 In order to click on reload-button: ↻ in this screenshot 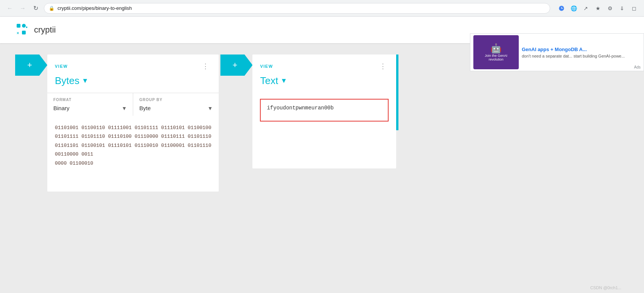, I will do `click(36, 8)`.